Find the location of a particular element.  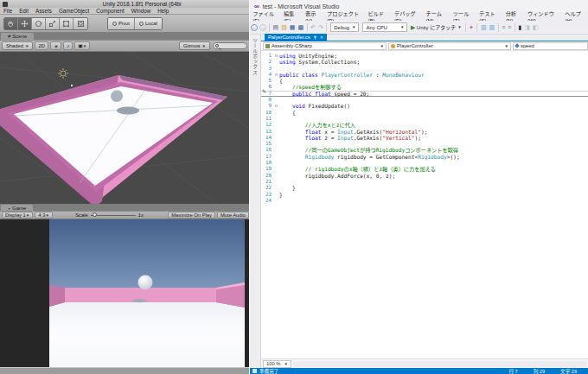

globe-icon is located at coordinates (142, 24).